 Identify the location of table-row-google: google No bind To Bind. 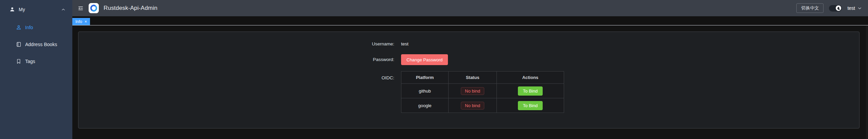
(483, 106).